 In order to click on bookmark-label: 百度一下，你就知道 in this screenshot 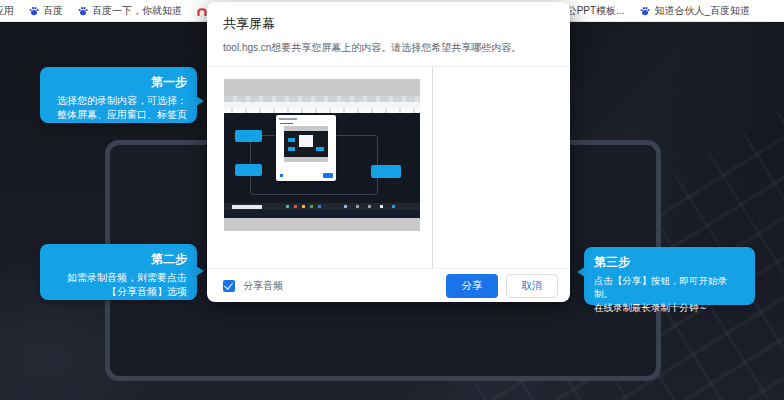, I will do `click(137, 11)`.